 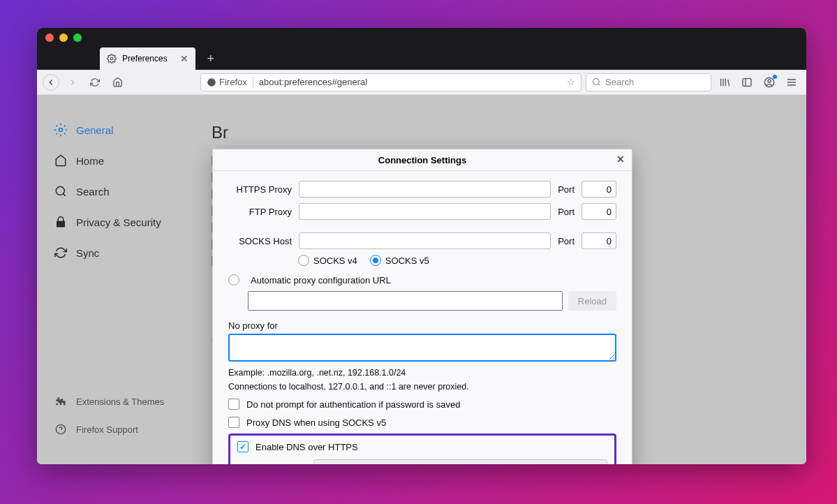 I want to click on enable-doh-label: Enable DNS over HTTPS, so click(x=307, y=447).